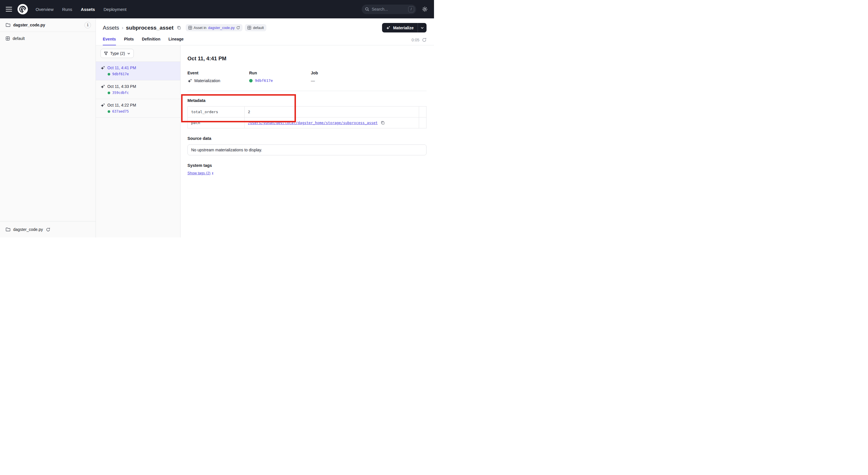 The width and height of the screenshot is (868, 475). I want to click on nav-deployment: Deployment, so click(115, 9).